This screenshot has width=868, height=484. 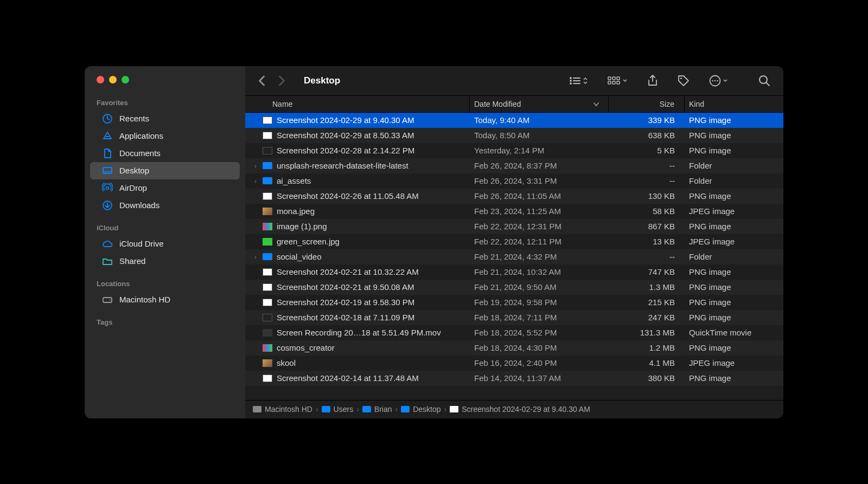 What do you see at coordinates (378, 409) in the screenshot?
I see `path-segment: Brian` at bounding box center [378, 409].